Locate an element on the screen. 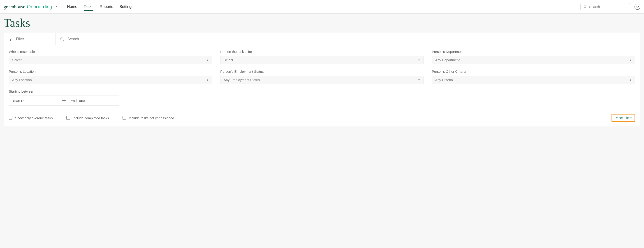 The height and width of the screenshot is (248, 644). field-person-for: Person the task is for Select... ▼ is located at coordinates (322, 57).